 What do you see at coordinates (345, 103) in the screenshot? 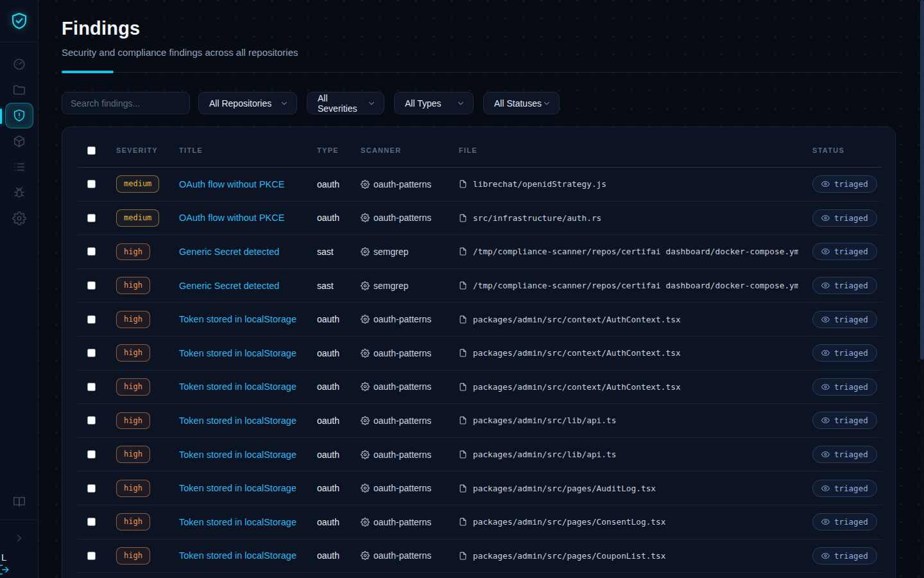
I see `severities-dropdown: All Severities` at bounding box center [345, 103].